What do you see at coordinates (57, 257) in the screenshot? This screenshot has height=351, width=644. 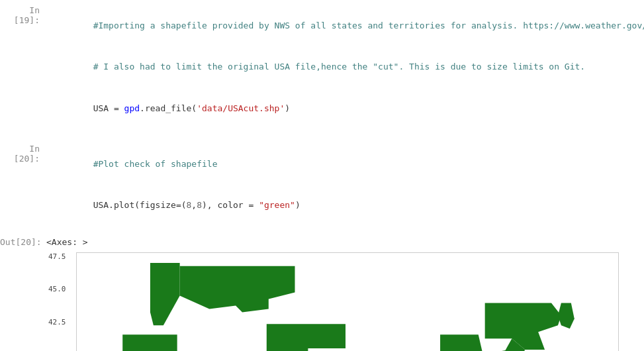 I see `y-label-475: 47.5` at bounding box center [57, 257].